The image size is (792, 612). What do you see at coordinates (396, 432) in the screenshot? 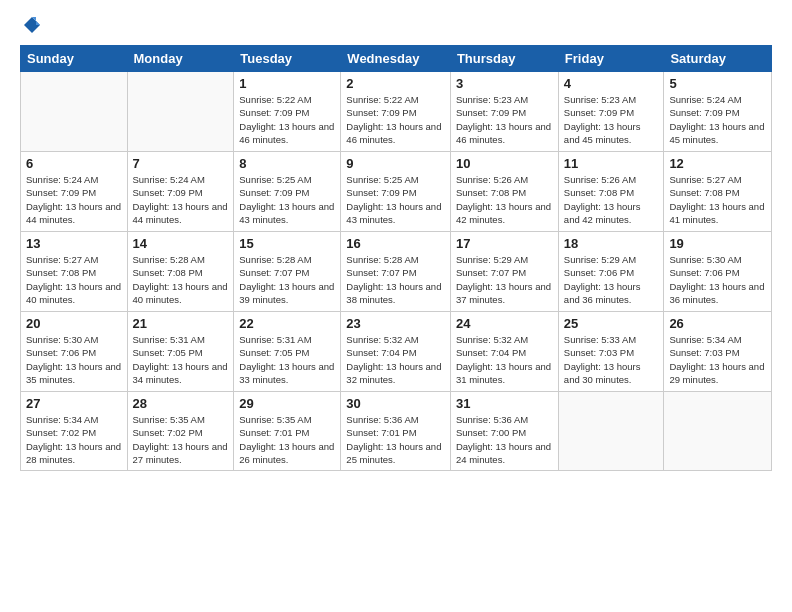
I see `calendar-week-row: 27Sunrise: 5:34 AMSunset: 7:02 PMDayligh…` at bounding box center [396, 432].